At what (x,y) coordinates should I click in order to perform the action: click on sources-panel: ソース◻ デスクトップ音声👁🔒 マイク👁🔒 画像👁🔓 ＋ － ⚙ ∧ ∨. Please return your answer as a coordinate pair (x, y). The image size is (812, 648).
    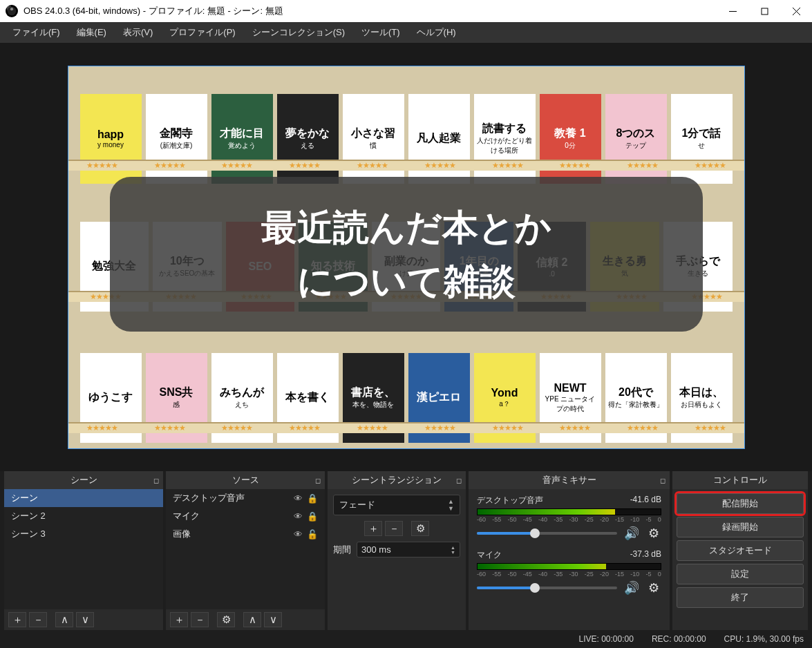
    Looking at the image, I should click on (245, 551).